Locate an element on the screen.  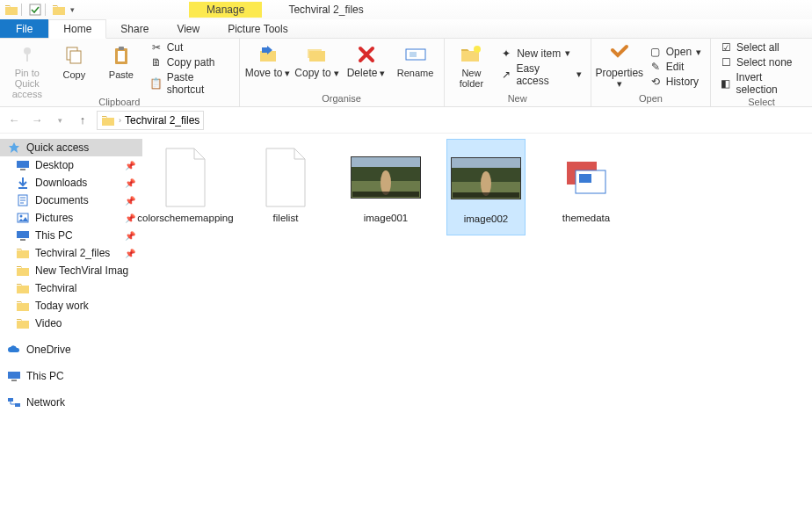
copy-to-button: Copy to ▾ is located at coordinates (317, 67).